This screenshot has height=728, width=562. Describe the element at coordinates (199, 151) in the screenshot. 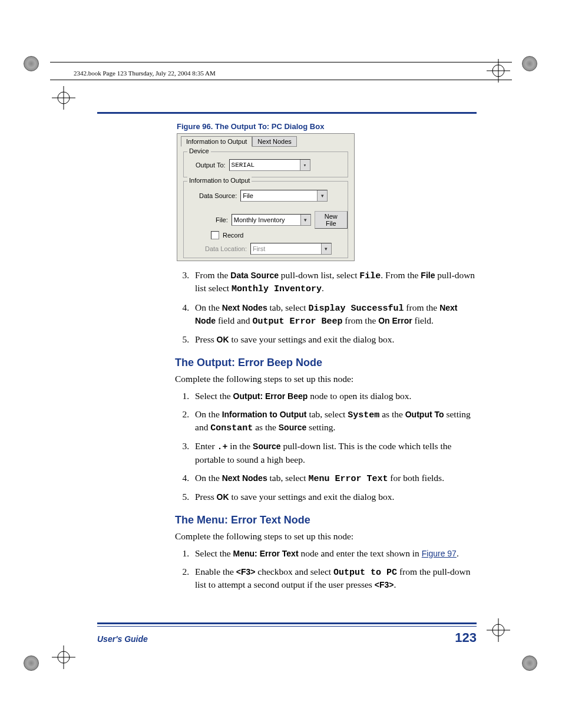

I see `groupbox-device-legend: Device` at that location.